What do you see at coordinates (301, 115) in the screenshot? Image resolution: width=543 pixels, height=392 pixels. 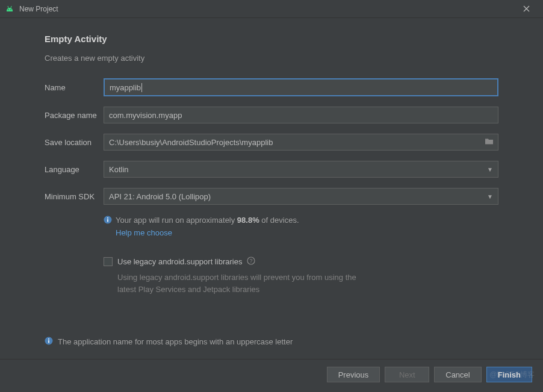 I see `package-input` at bounding box center [301, 115].